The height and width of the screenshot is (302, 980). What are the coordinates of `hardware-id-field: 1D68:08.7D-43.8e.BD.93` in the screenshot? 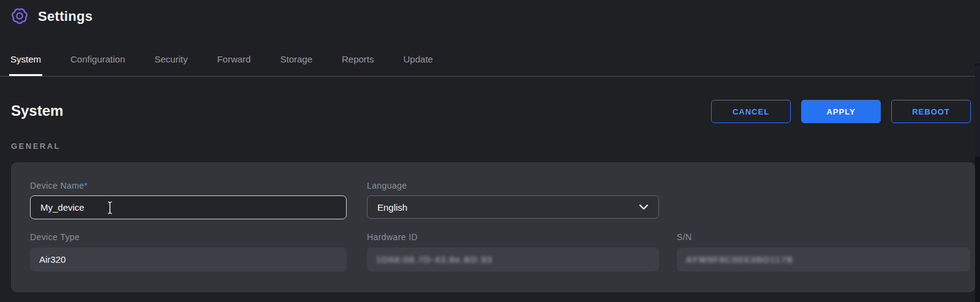 It's located at (513, 260).